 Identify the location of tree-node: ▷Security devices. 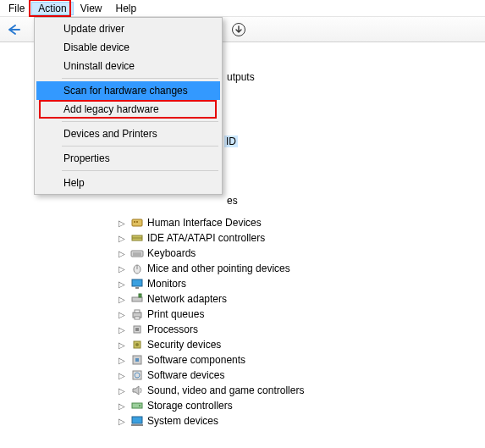
(251, 345).